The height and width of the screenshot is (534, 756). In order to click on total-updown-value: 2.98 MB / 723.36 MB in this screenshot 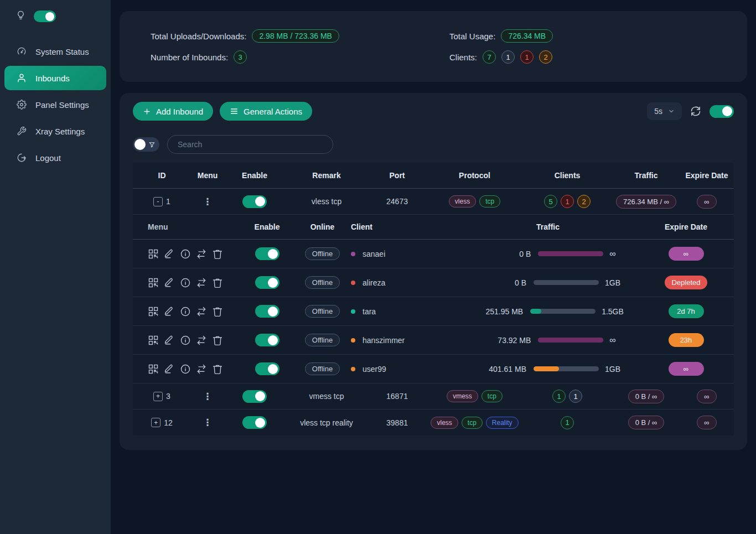, I will do `click(296, 36)`.